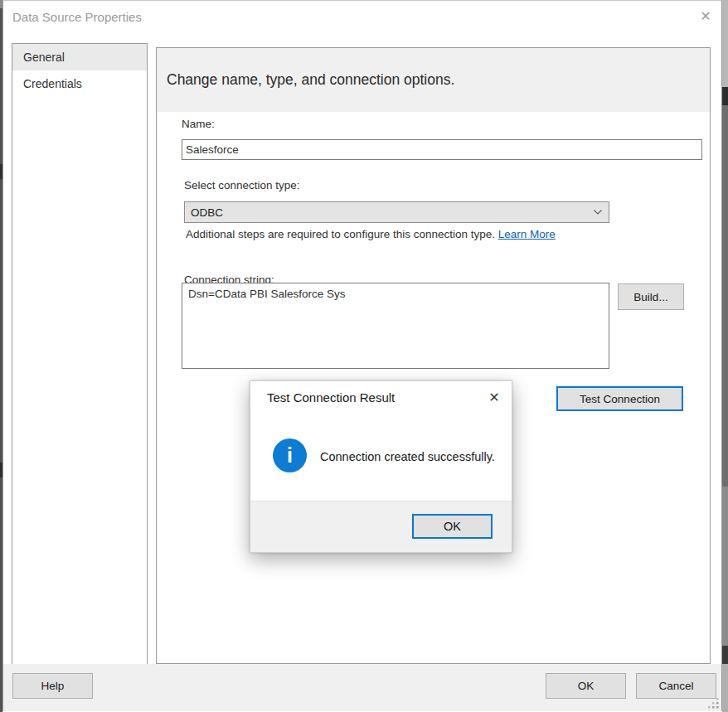 This screenshot has height=712, width=728. I want to click on connection-type-label: Select connection type:, so click(242, 186).